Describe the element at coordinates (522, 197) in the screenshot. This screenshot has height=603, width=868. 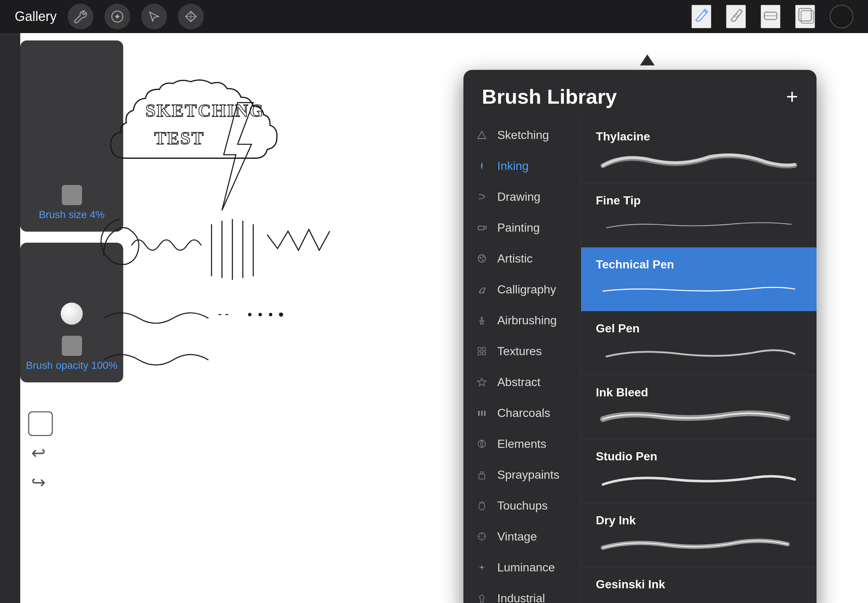
I see `category-item-drawing: Drawing` at that location.